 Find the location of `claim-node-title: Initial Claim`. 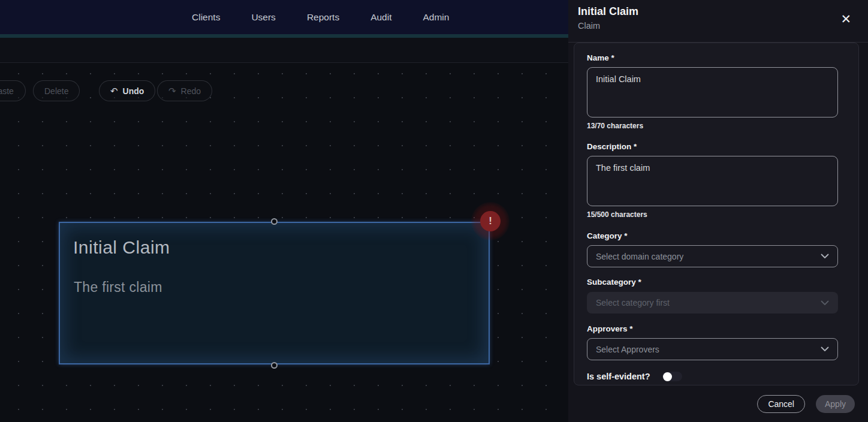

claim-node-title: Initial Claim is located at coordinates (122, 248).